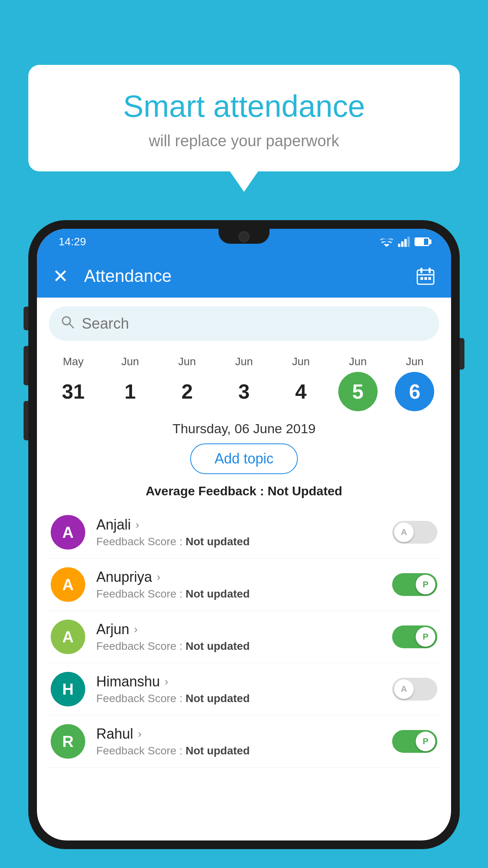 The height and width of the screenshot is (868, 488). What do you see at coordinates (462, 354) in the screenshot?
I see `phone-power-button` at bounding box center [462, 354].